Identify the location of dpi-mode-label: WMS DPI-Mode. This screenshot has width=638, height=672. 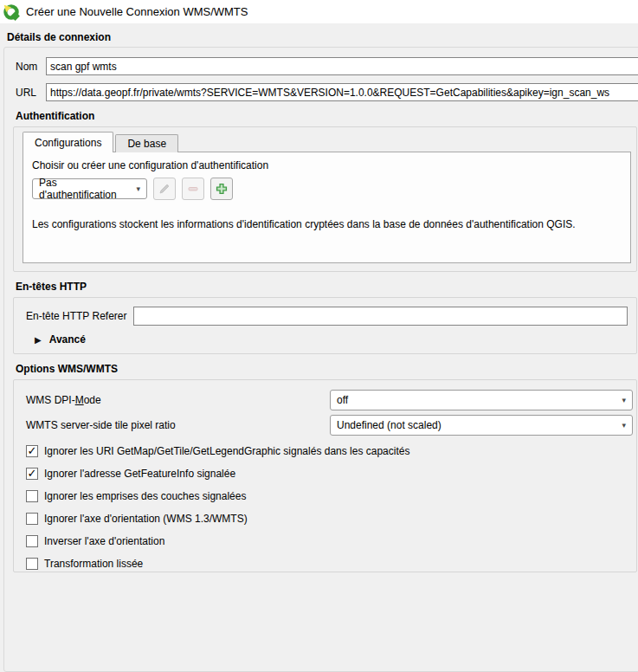
(64, 400).